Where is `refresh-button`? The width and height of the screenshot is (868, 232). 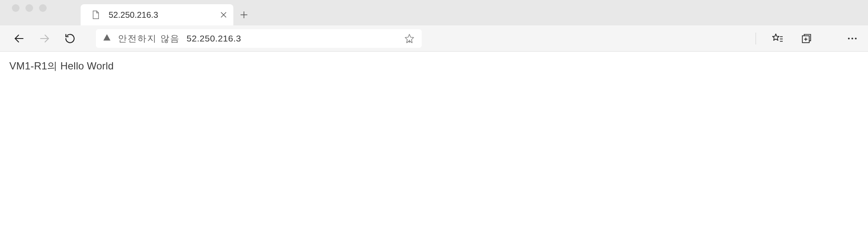
refresh-button is located at coordinates (70, 39).